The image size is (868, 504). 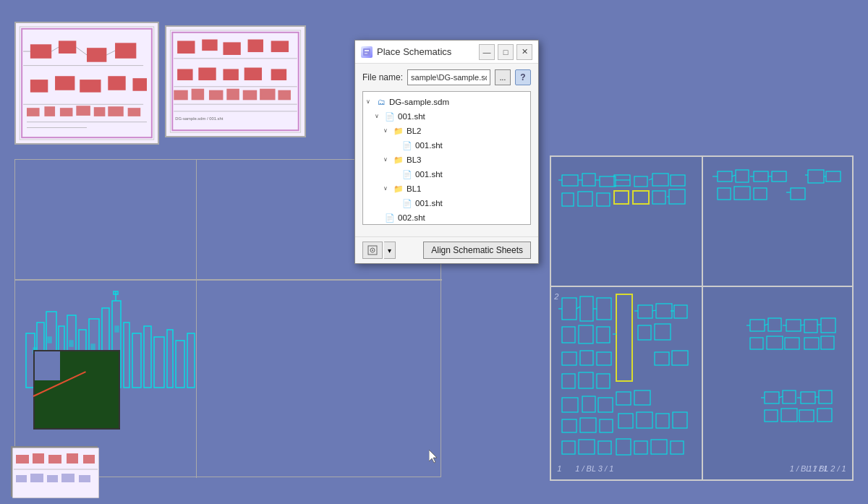 What do you see at coordinates (447, 250) in the screenshot?
I see `dialog-bottom-bar: ▾ Align Schematic Sheets` at bounding box center [447, 250].